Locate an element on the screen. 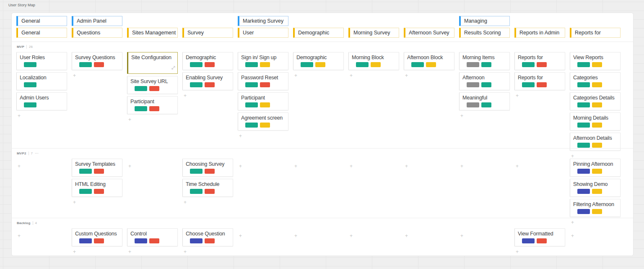 This screenshot has width=644, height=269. story-card-html-editing: HTML Editing is located at coordinates (97, 188).